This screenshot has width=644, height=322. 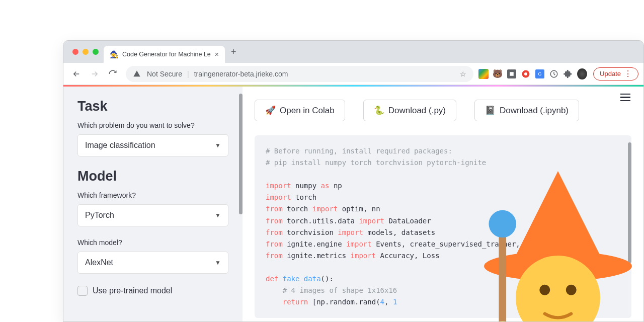 I want to click on close-window-button, so click(x=75, y=52).